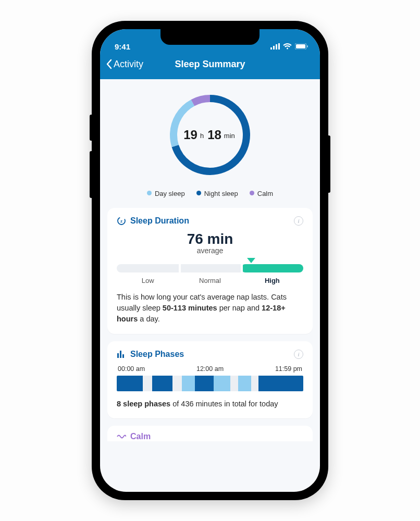  I want to click on sleep-total-label: 19 h 18 min, so click(210, 135).